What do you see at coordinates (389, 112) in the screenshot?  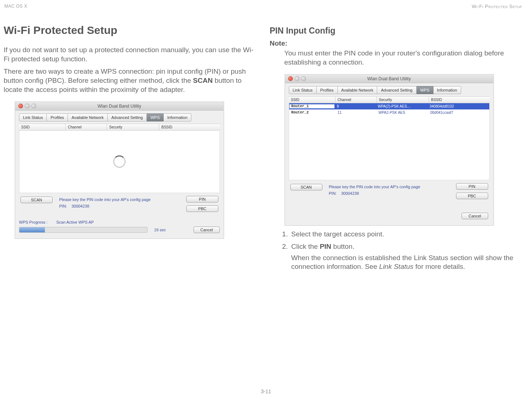 I see `table-row: Router_2 11 WPA2-PSK AES 00d041ccaaf7` at bounding box center [389, 112].